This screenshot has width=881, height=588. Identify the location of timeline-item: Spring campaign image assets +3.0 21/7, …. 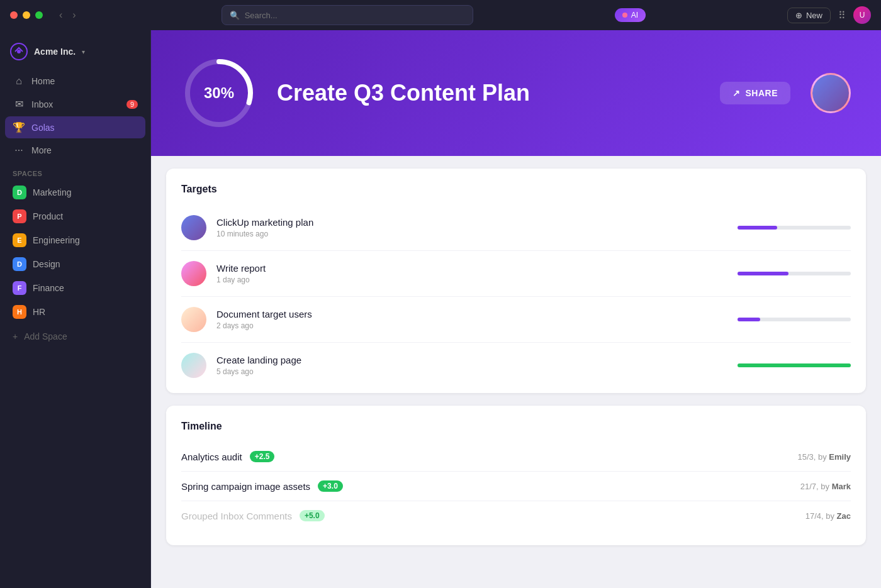
(516, 487).